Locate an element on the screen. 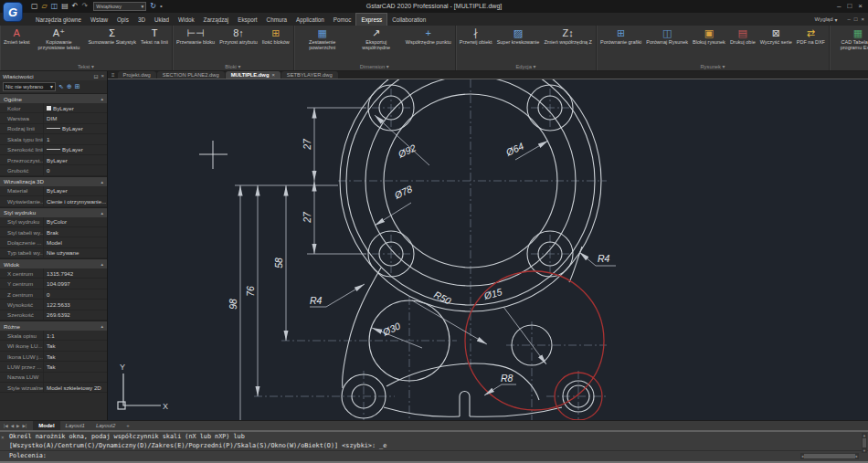  menu-tab-widok: Widok is located at coordinates (186, 19).